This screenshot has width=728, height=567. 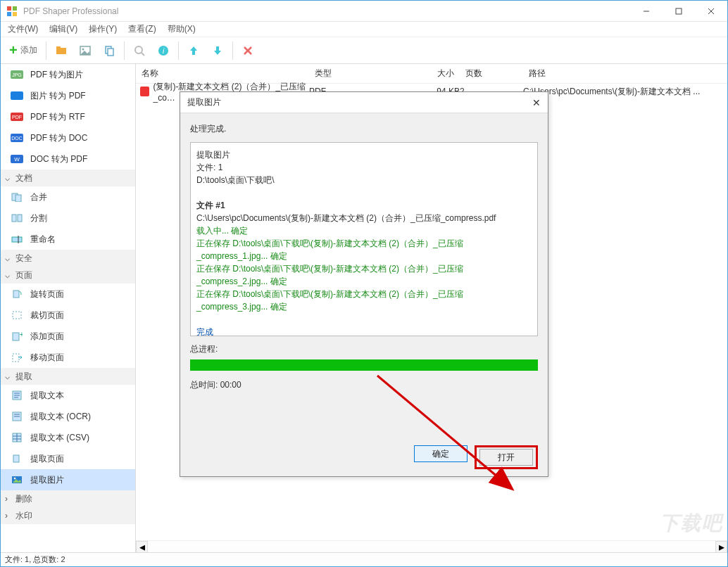 What do you see at coordinates (182, 30) in the screenshot?
I see `menu-help: 帮助(X)` at bounding box center [182, 30].